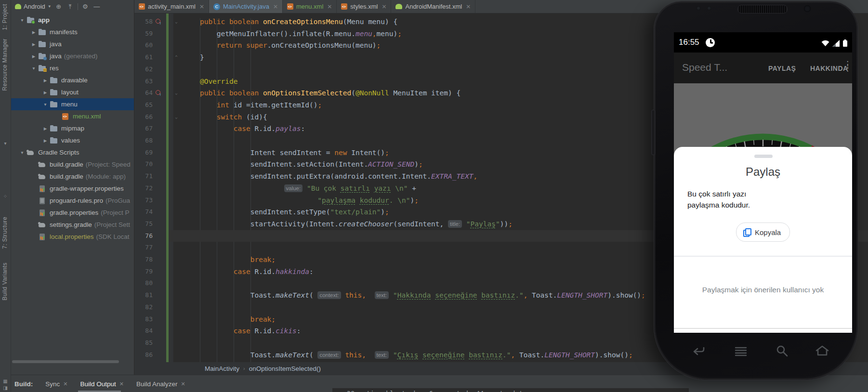 This screenshot has height=392, width=868. I want to click on code-text: break;, so click(229, 320).